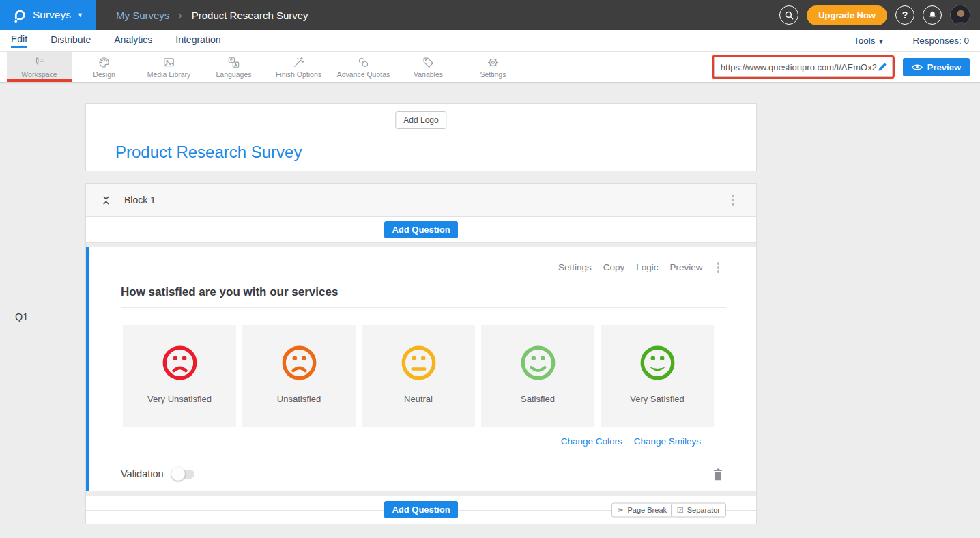 The height and width of the screenshot is (538, 980). Describe the element at coordinates (940, 41) in the screenshot. I see `responses-count: Responses: 0` at that location.